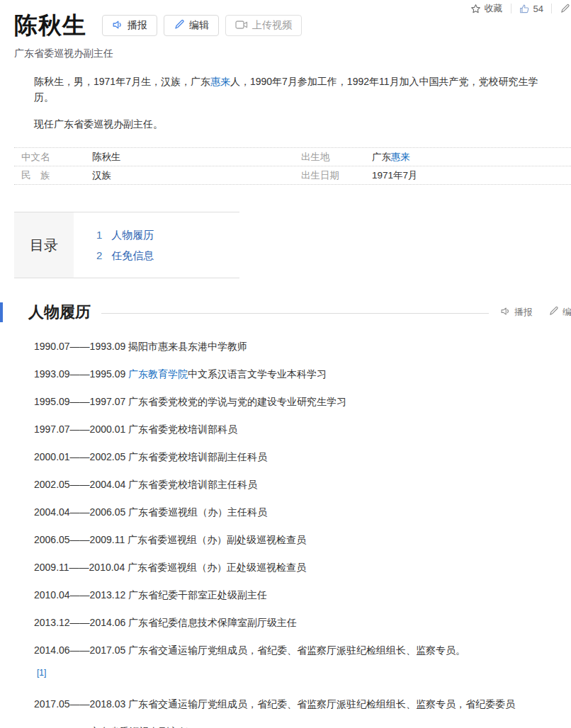  What do you see at coordinates (44, 245) in the screenshot?
I see `toc-title: 目录` at bounding box center [44, 245].